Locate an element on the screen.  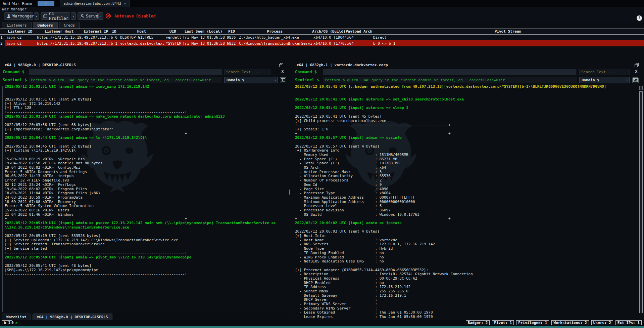
left-sentinel-input is located at coordinates (126, 80).